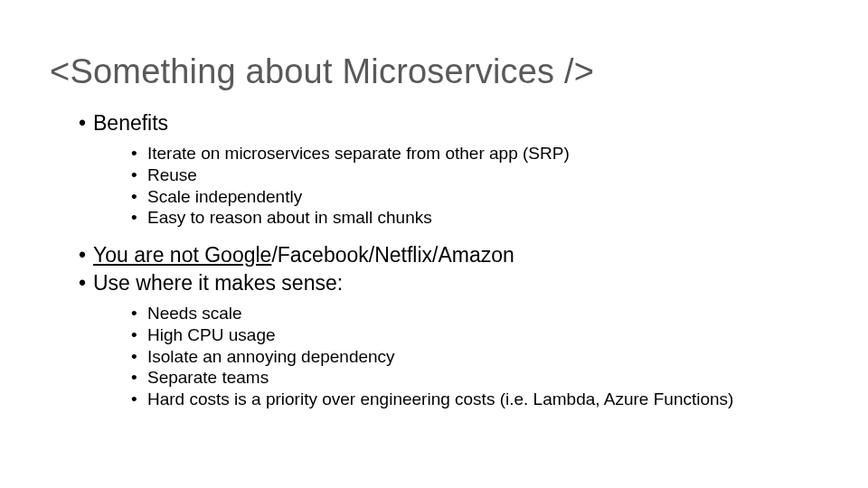 Image resolution: width=868 pixels, height=488 pixels. Describe the element at coordinates (475, 314) in the screenshot. I see `list-item: •Needs scale` at that location.